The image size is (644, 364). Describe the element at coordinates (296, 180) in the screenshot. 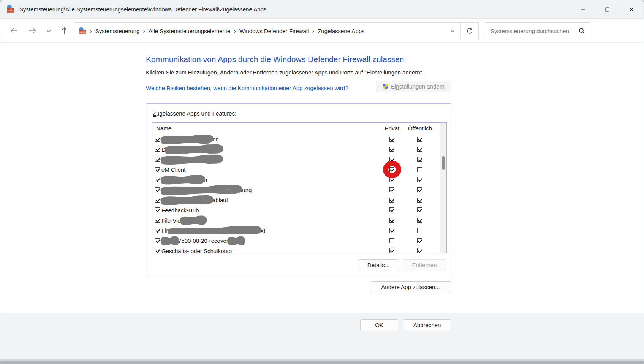

I see `app-row: n` at that location.